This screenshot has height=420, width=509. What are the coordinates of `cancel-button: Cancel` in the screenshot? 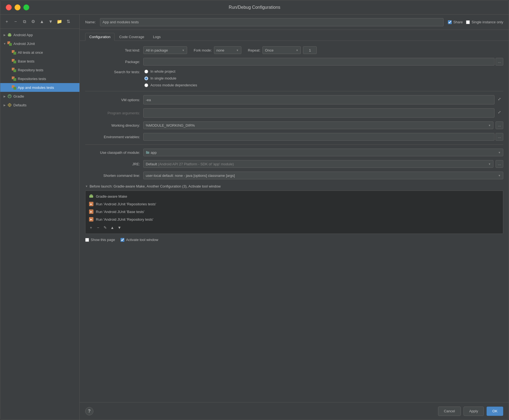 It's located at (449, 411).